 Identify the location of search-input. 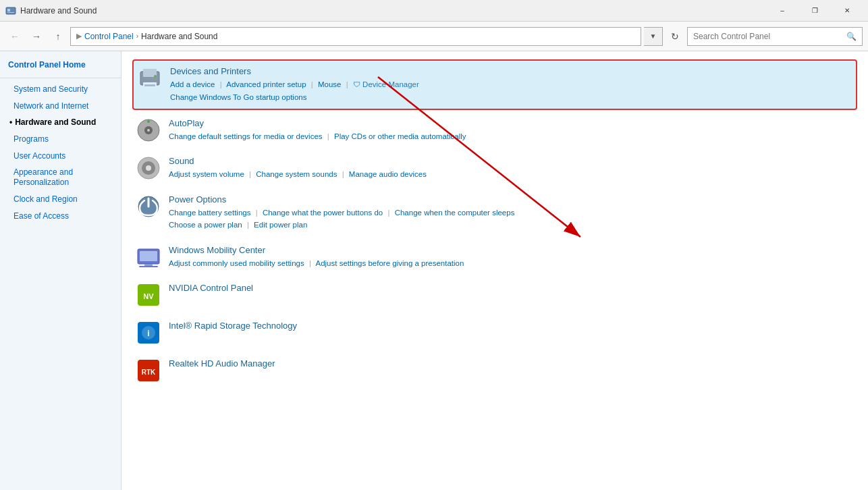
(768, 36).